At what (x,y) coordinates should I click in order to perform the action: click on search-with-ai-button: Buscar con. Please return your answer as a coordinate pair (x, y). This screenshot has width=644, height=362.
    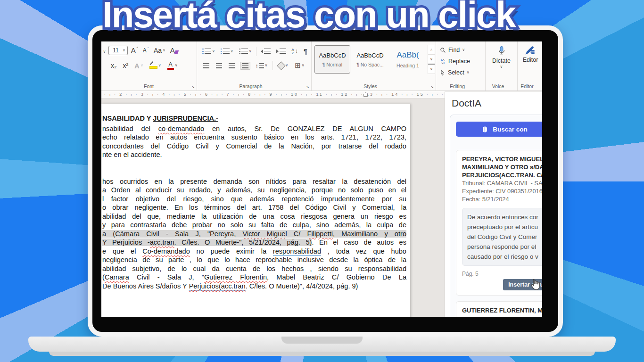
    Looking at the image, I should click on (499, 129).